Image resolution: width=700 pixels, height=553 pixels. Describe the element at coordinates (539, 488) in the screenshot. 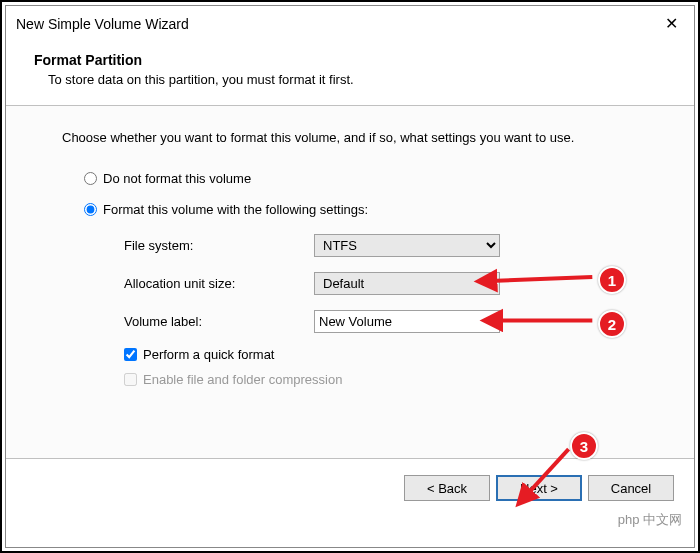

I see `next-button: Next >` at that location.